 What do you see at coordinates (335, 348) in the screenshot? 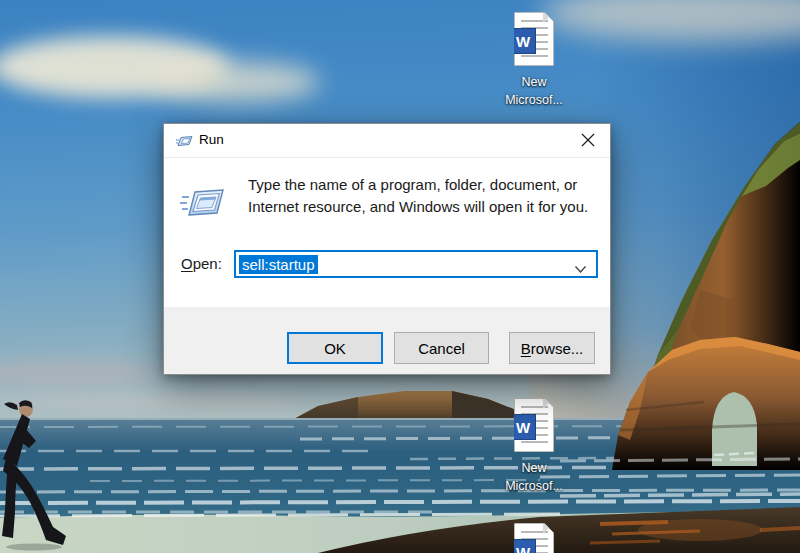
I see `ok-button: OK` at bounding box center [335, 348].